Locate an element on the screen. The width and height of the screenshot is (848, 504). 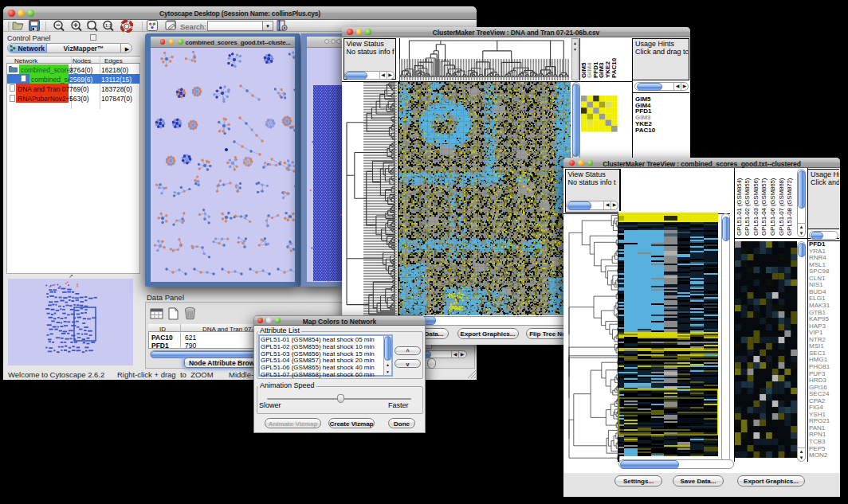
svg-text: GPL51-02 (GSM855) is located at coordinates (748, 207).